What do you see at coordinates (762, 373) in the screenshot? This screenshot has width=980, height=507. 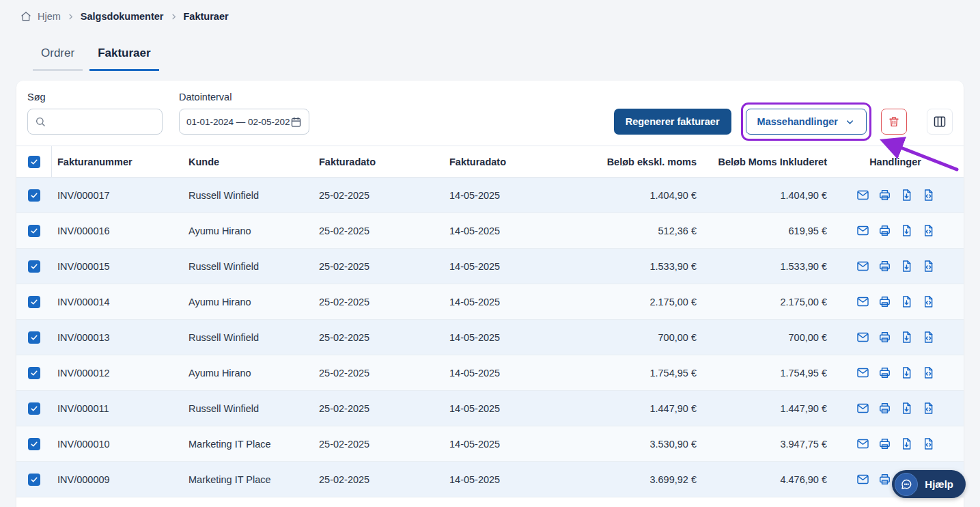 I see `amount-incl-vat: 1.754,95 €` at bounding box center [762, 373].